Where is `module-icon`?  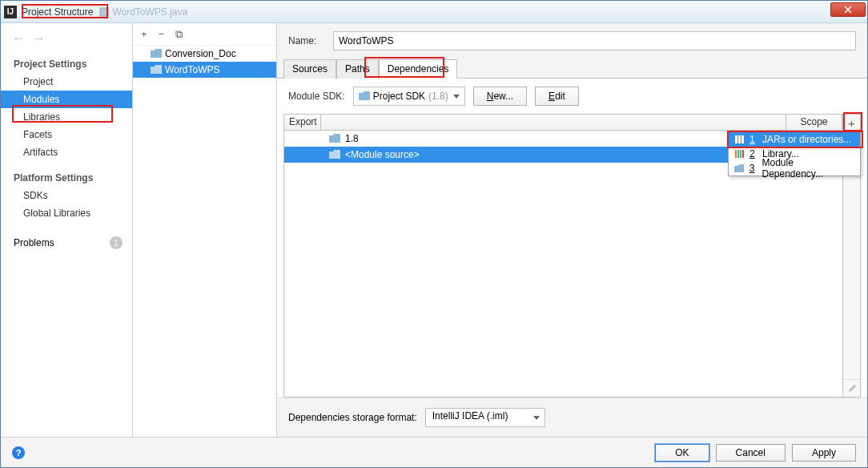 module-icon is located at coordinates (739, 168).